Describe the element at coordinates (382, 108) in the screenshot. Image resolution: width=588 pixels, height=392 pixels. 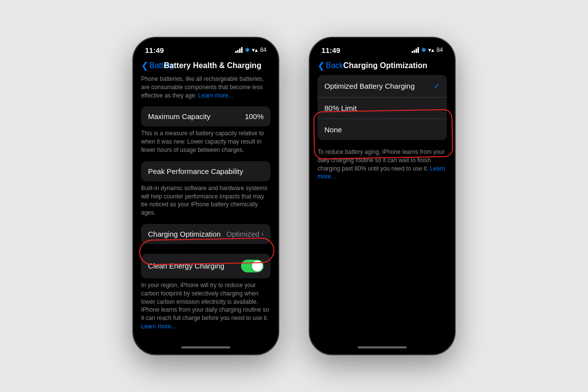
I see `option-80-limit: 80% Limit` at that location.